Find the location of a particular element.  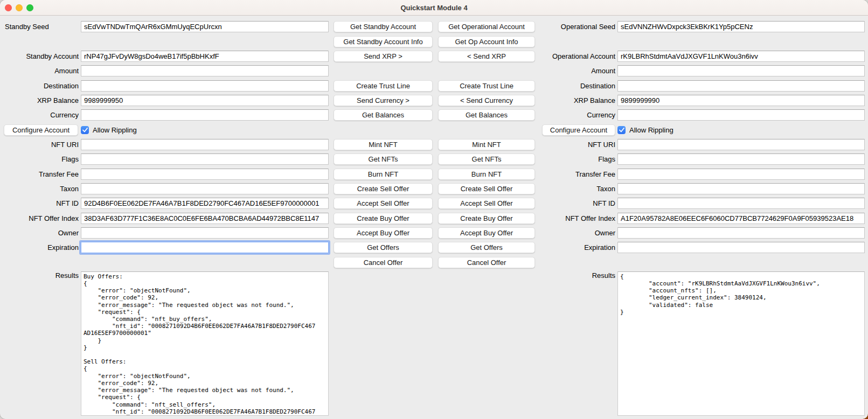

standby-nft-id-input is located at coordinates (205, 204).